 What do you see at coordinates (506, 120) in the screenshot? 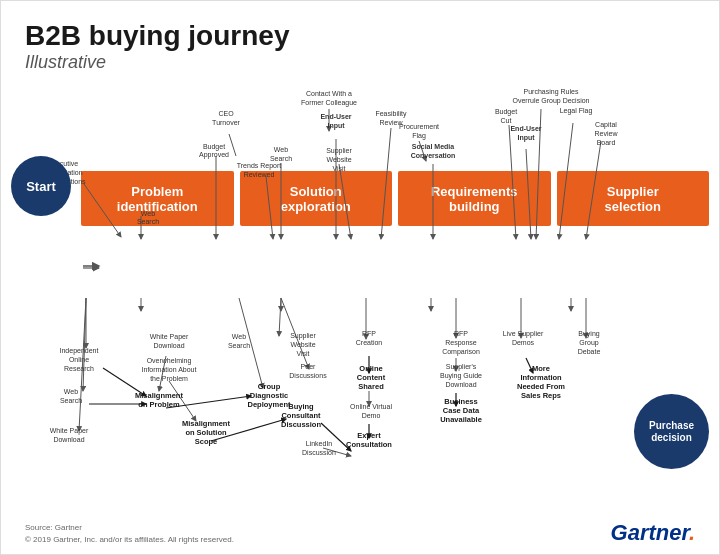
I see `svg-text: Cut` at bounding box center [506, 120].